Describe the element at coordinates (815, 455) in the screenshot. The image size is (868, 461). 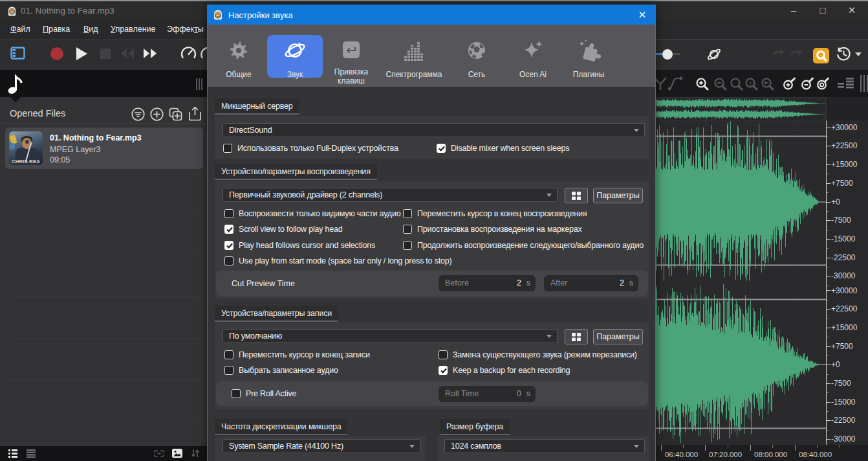
I see `svg-text: 08:40.000` at that location.